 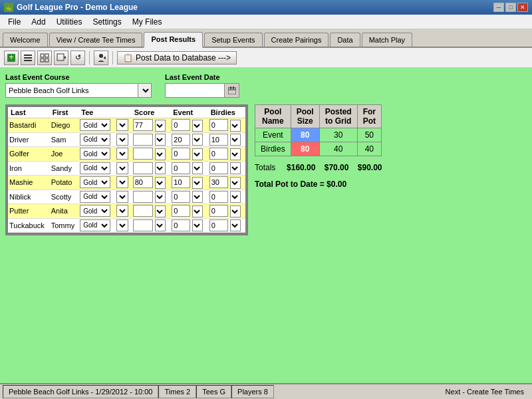 I want to click on tab-match-play: Match Play, so click(x=387, y=40).